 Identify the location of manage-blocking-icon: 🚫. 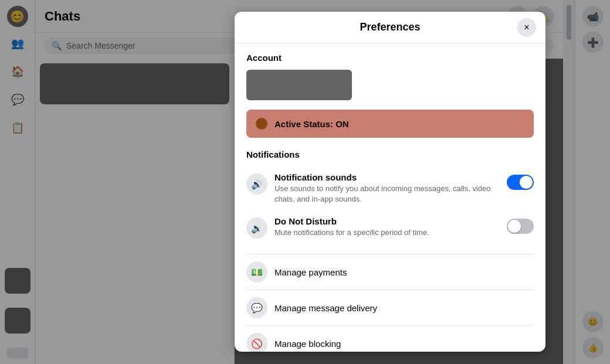
(257, 342).